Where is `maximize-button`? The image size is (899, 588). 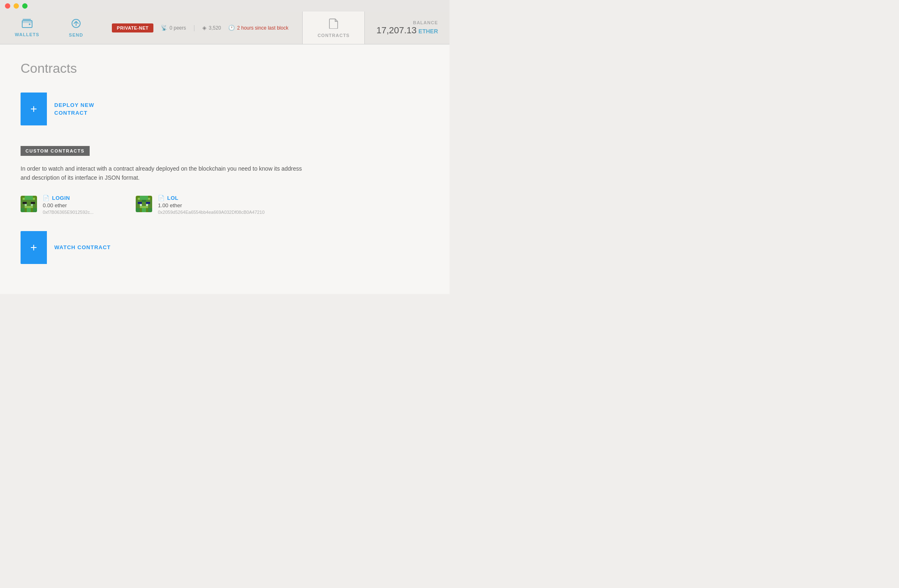 maximize-button is located at coordinates (25, 6).